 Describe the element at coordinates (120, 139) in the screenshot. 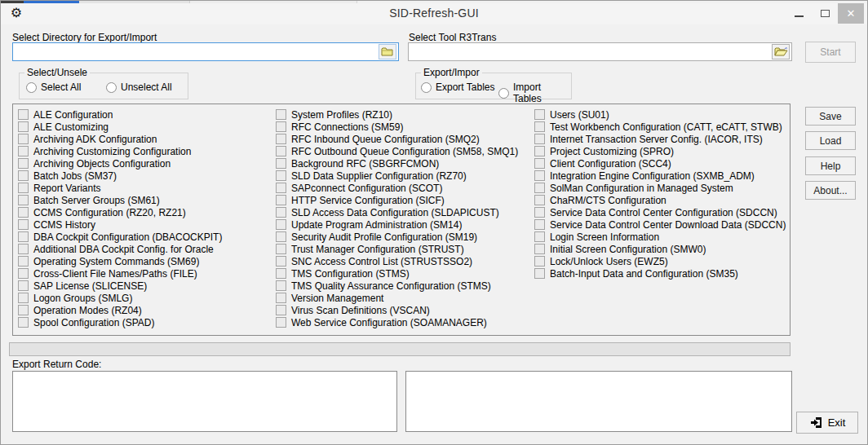

I see `checkbox-item: Archiving ADK Configuration` at that location.